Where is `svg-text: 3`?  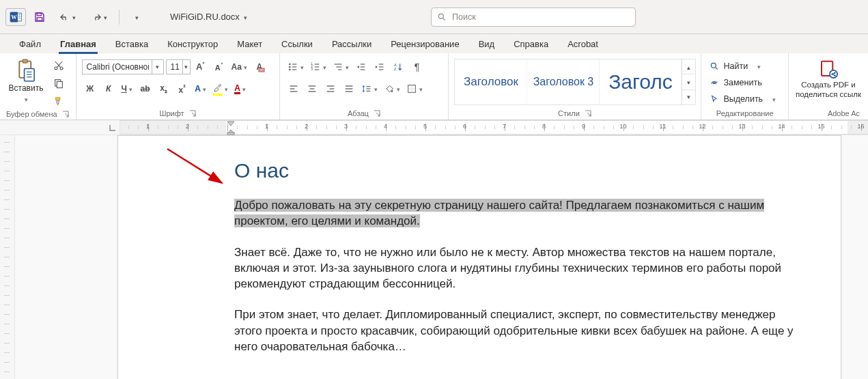 svg-text: 3 is located at coordinates (313, 70).